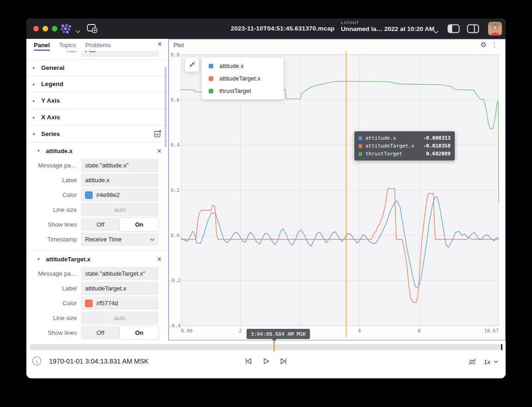  Describe the element at coordinates (266, 29) in the screenshot. I see `titlebar: 2023-11-10T04:51:45.631370.mcap LAYOUT U…` at that location.